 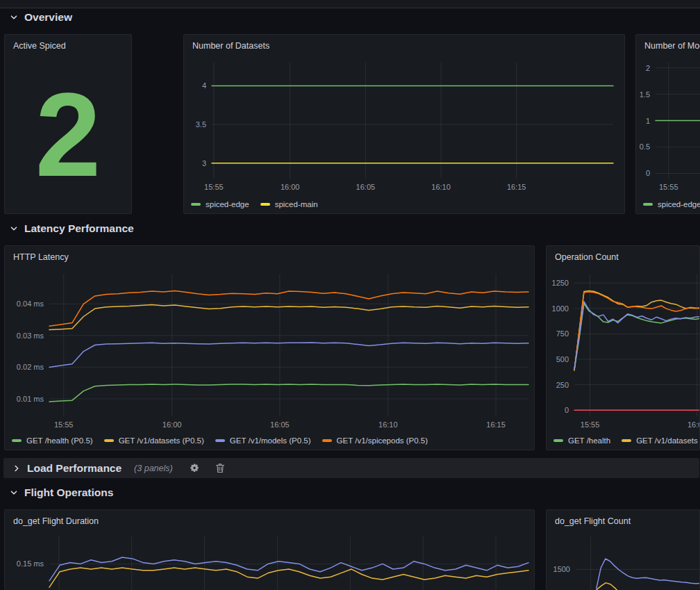 What do you see at coordinates (31, 367) in the screenshot?
I see `svg-text: 0.02 ms` at bounding box center [31, 367].